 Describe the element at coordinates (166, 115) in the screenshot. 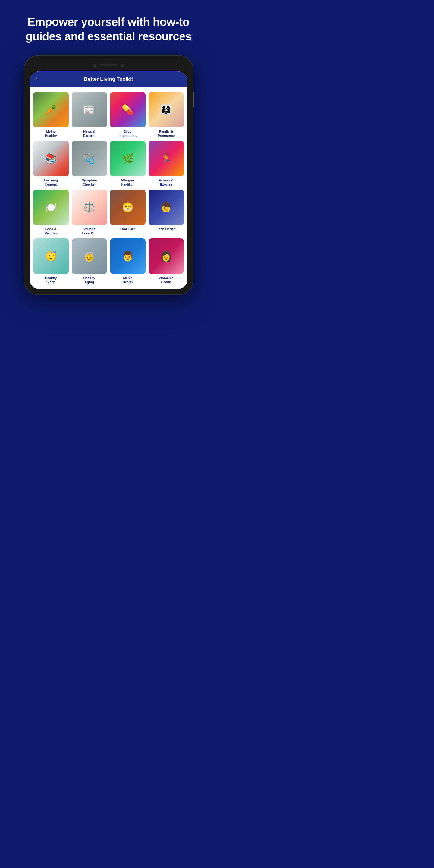

I see `grid-item-family-pregnancy: 👨‍👩‍👧Family &Pregnancy` at that location.